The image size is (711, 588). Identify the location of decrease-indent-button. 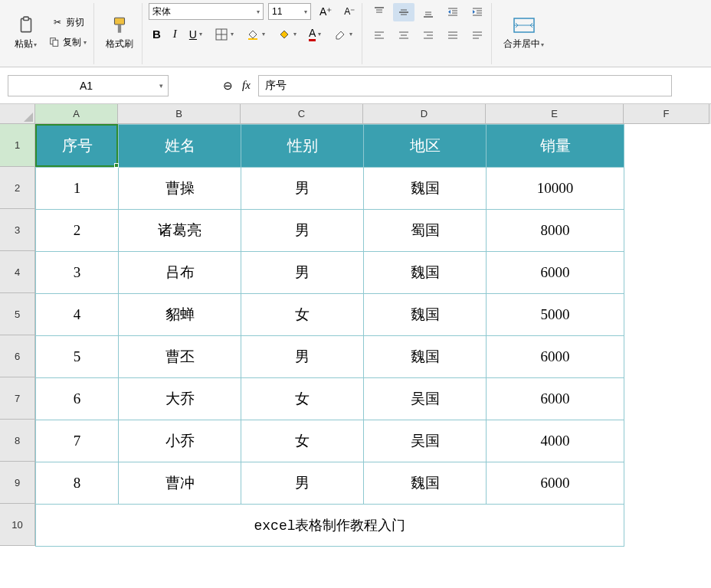
(453, 12).